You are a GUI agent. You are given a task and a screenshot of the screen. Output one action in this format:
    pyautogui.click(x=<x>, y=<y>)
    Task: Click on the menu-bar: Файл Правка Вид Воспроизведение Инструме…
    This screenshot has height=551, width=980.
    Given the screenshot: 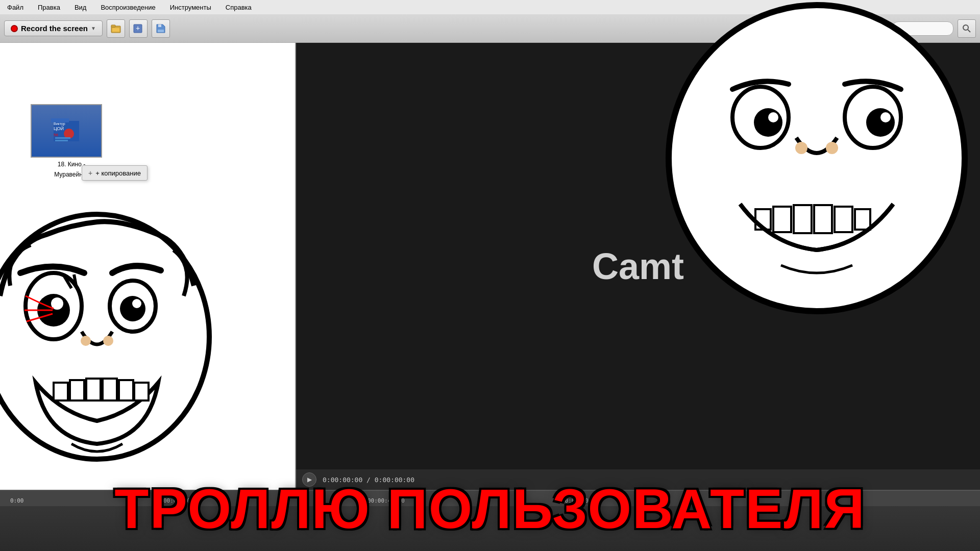 What is the action you would take?
    pyautogui.click(x=490, y=7)
    